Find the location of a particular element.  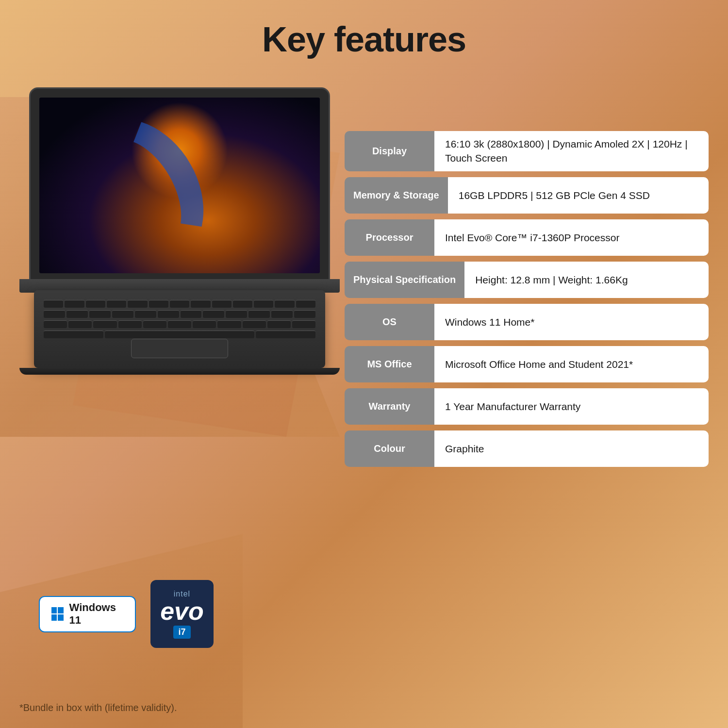

laptop-bottom is located at coordinates (180, 371).